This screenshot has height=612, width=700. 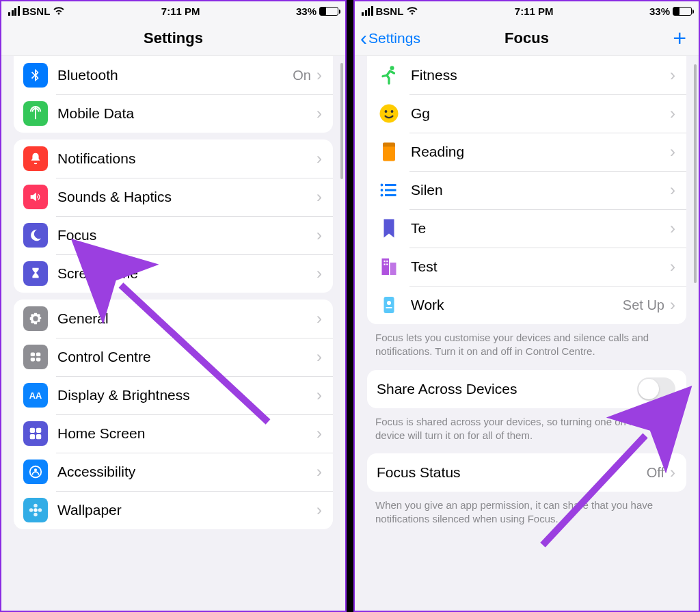 What do you see at coordinates (526, 343) in the screenshot?
I see `focus-footer-1: Focus lets you customise your devices an…` at bounding box center [526, 343].